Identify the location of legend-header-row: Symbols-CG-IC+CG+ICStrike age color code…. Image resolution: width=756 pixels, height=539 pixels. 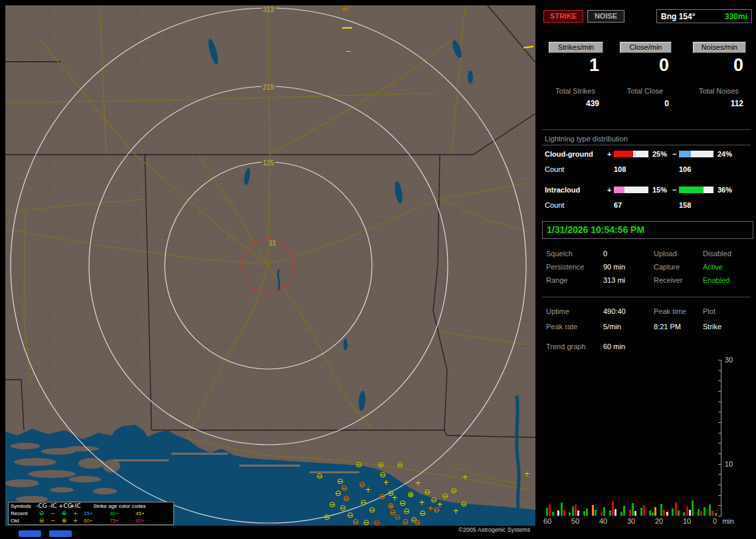
(91, 506).